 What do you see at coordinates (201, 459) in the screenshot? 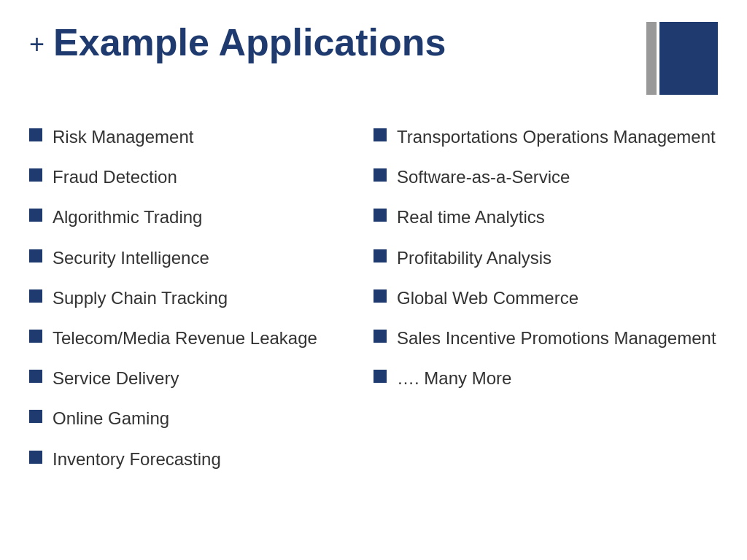
I see `list-item: Inventory Forecasting` at bounding box center [201, 459].